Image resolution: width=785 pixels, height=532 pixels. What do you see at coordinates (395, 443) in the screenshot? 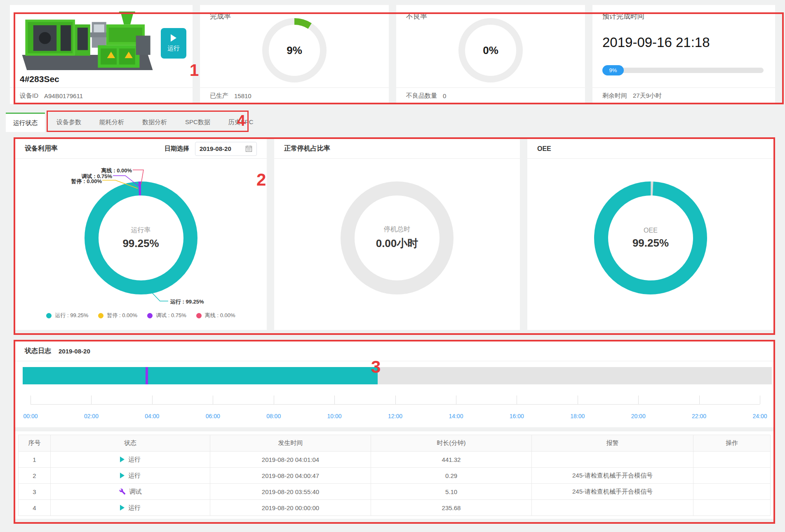
I see `table-header-row: 序号 状态 发生时间 时长(分钟) 报警 操作` at bounding box center [395, 443].